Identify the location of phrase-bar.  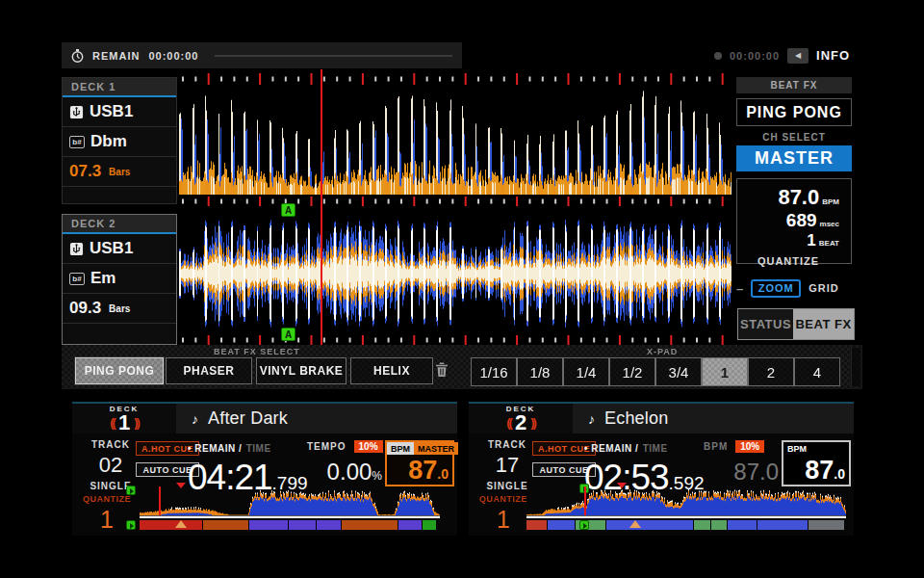
(685, 525).